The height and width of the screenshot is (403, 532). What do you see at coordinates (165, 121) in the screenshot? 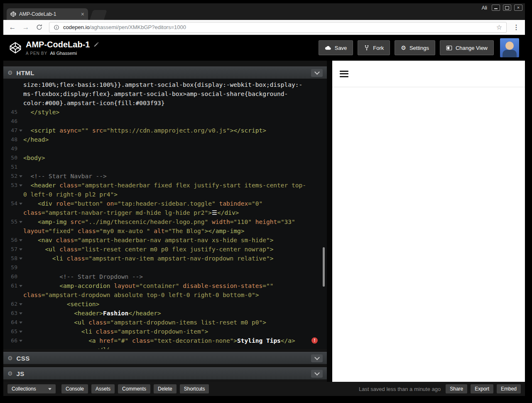
I see `code-line: 46` at bounding box center [165, 121].